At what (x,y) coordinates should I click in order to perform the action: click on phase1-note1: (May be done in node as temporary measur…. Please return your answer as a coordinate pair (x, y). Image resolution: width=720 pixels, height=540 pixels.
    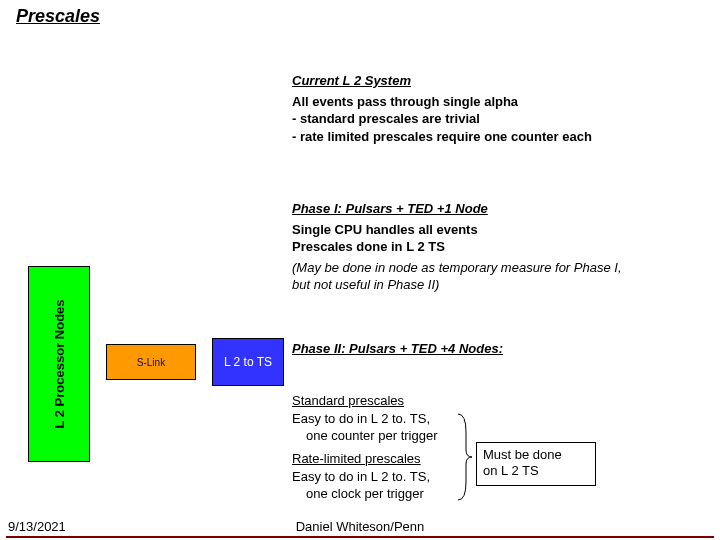
    Looking at the image, I should click on (502, 268).